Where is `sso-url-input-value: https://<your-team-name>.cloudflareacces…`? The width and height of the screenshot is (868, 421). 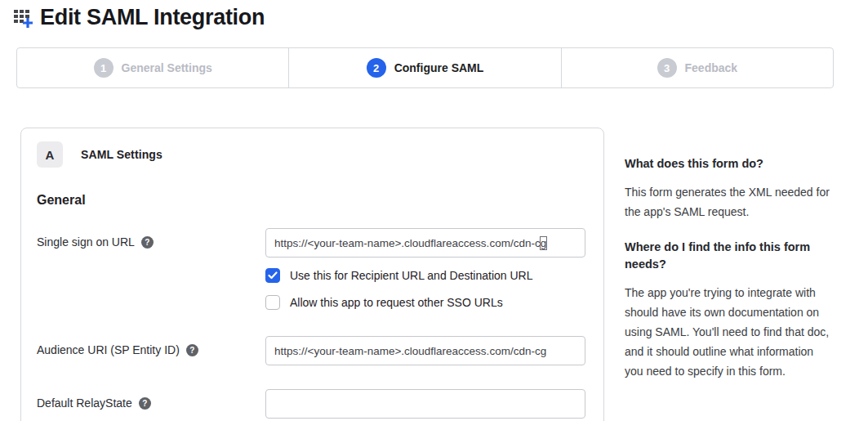 sso-url-input-value: https://<your-team-name>.cloudflareacces… is located at coordinates (407, 244).